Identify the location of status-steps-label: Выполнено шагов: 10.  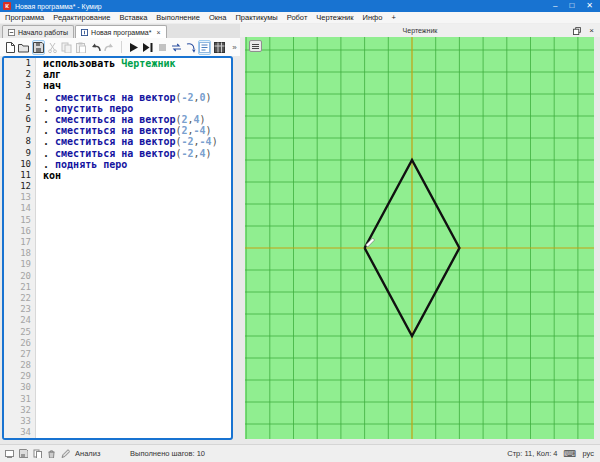
(168, 454).